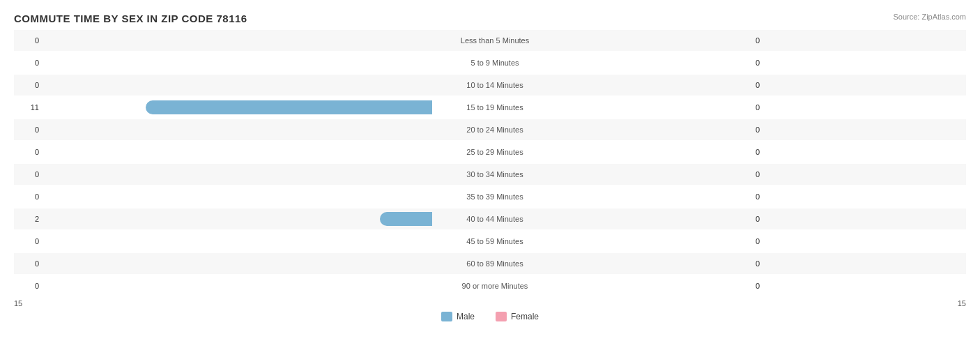 The width and height of the screenshot is (980, 364). What do you see at coordinates (490, 174) in the screenshot?
I see `table-row: 0 30 to 34 Minutes 0` at bounding box center [490, 174].